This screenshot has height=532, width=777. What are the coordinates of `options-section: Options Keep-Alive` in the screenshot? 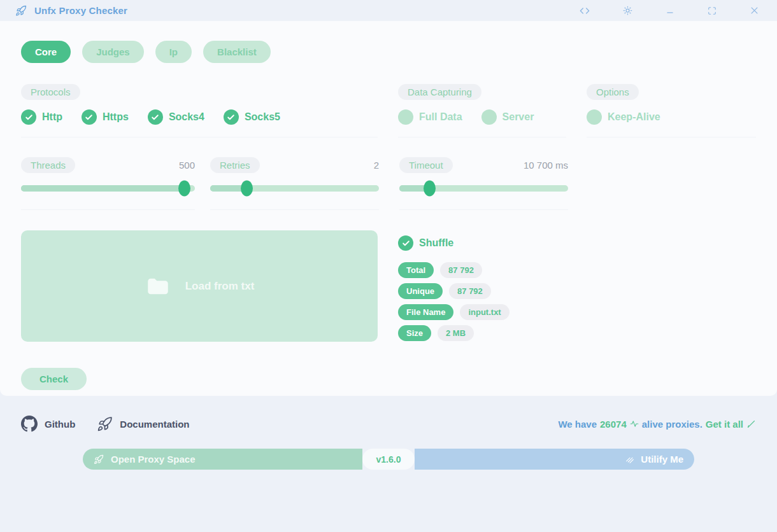 It's located at (671, 111).